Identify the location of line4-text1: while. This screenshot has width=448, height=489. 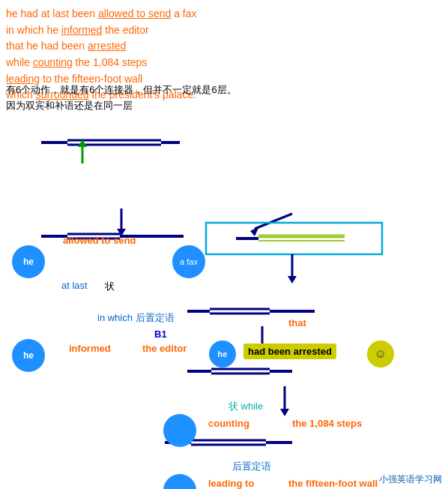
(19, 62).